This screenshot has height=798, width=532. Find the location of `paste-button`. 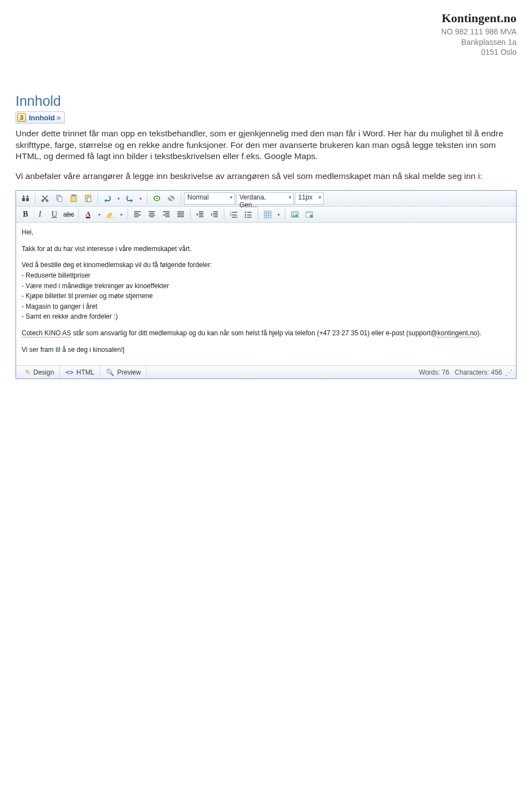

paste-button is located at coordinates (74, 198).